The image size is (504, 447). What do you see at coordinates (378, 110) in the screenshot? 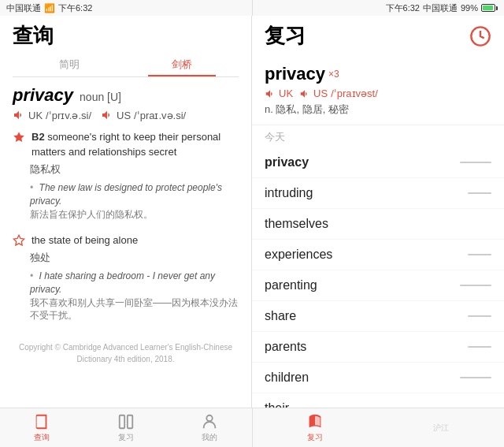
I see `review-def-line: n. 隐私, 隐居, 秘密` at bounding box center [378, 110].